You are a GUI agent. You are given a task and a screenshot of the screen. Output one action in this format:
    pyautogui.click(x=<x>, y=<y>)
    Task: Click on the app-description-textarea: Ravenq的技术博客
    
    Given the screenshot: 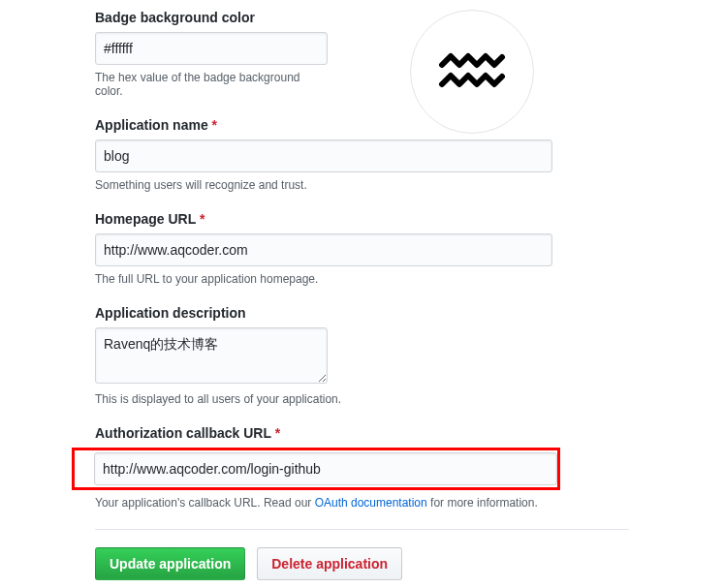 What is the action you would take?
    pyautogui.click(x=211, y=356)
    